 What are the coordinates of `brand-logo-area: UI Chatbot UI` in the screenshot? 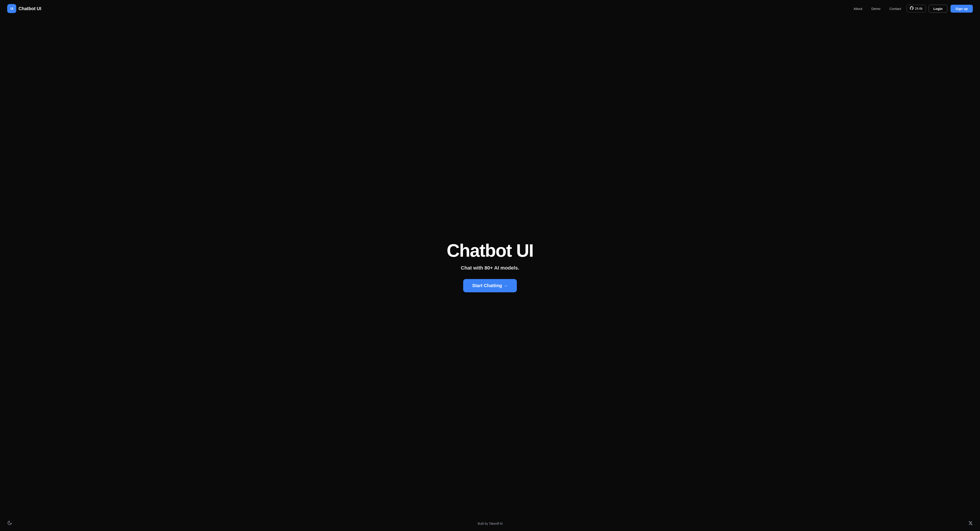 It's located at (24, 8).